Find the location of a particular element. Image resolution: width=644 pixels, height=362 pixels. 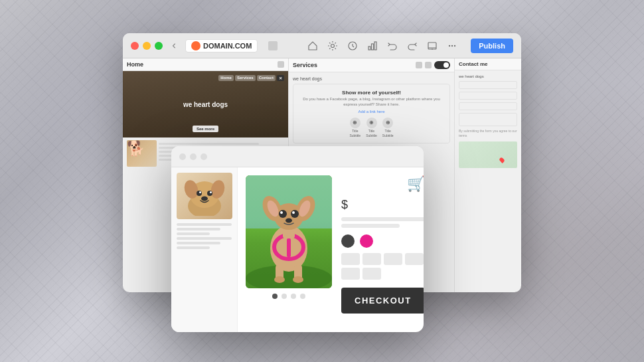

home-icon is located at coordinates (313, 46).